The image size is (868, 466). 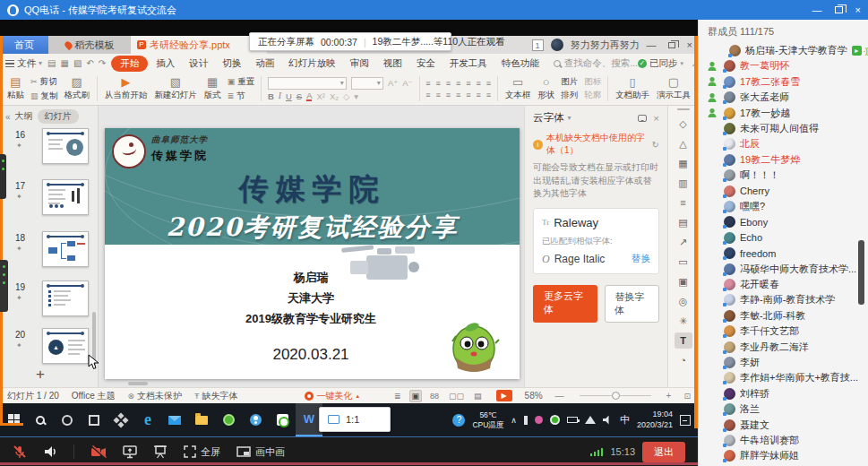 I want to click on contacts-app, so click(x=255, y=419).